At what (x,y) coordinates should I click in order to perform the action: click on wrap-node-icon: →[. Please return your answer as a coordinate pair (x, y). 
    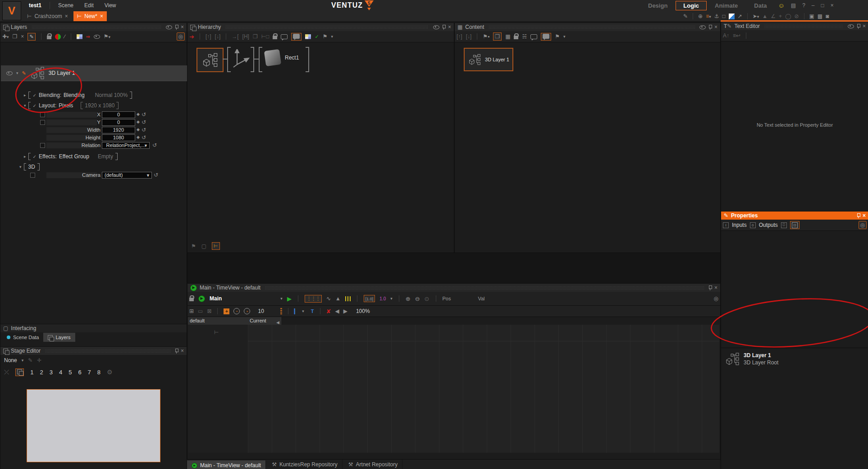
    Looking at the image, I should click on (235, 37).